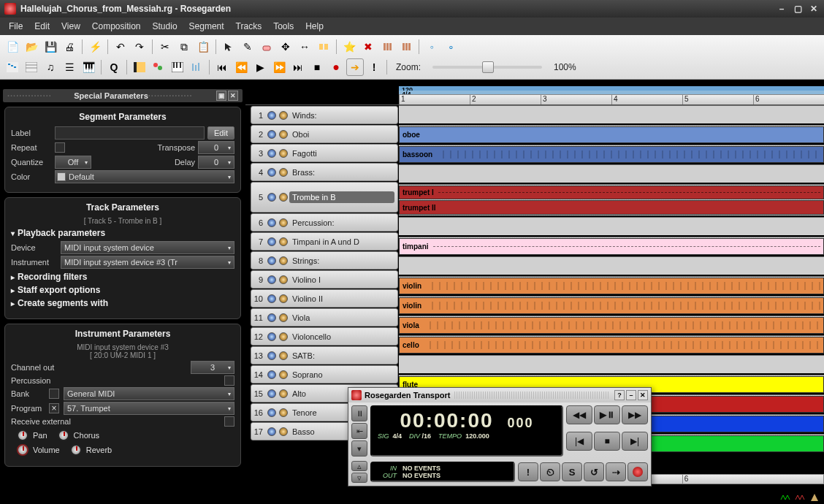  I want to click on transport-panic-button: !, so click(528, 472).